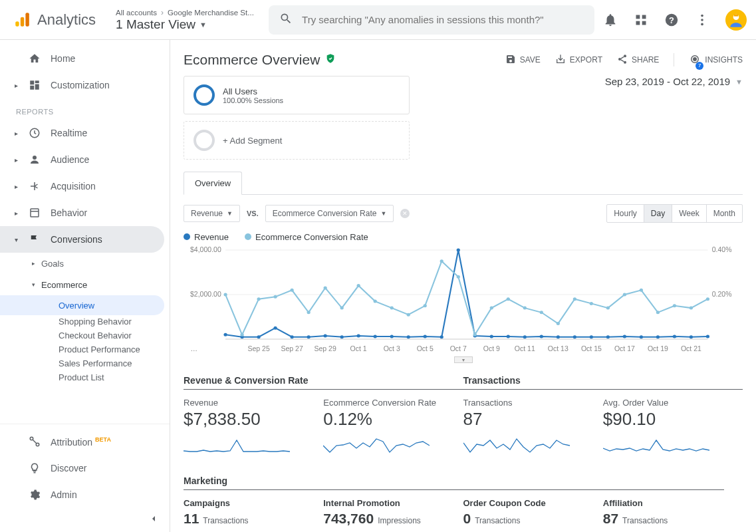 The image size is (756, 532). I want to click on nav-label: Customization, so click(80, 85).